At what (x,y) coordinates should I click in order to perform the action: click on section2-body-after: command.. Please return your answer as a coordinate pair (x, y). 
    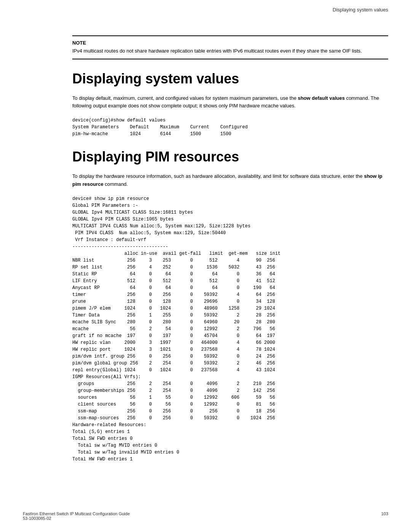
    Looking at the image, I should click on (116, 184).